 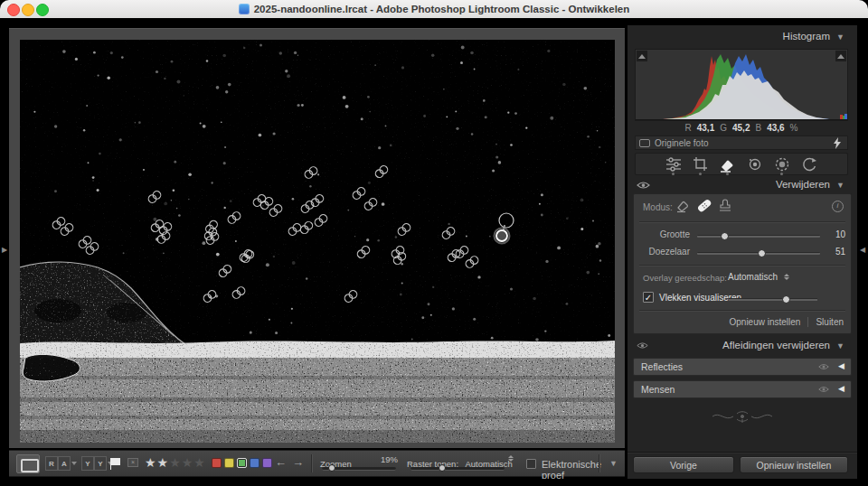 I want to click on zoom-slider, so click(x=359, y=469).